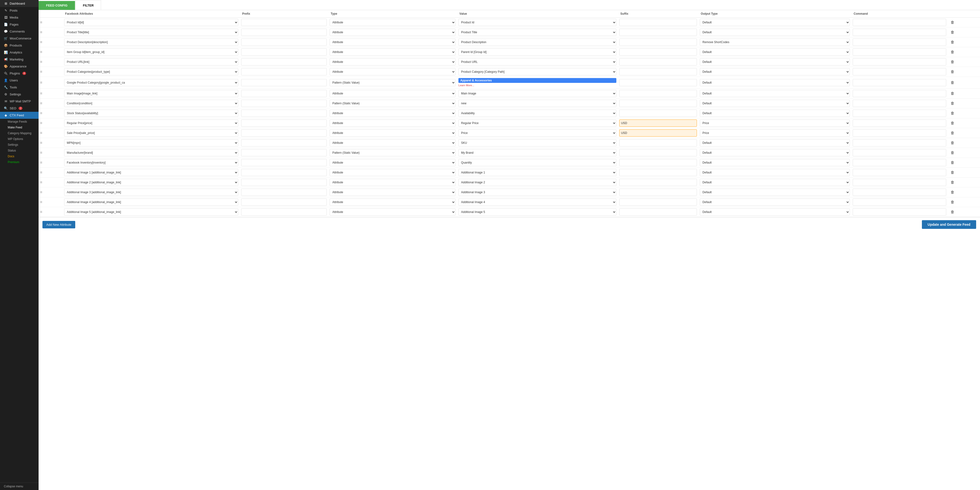 The height and width of the screenshot is (490, 980). What do you see at coordinates (19, 122) in the screenshot?
I see `sidebar-sub-manage-feeds: Manage Feeds` at bounding box center [19, 122].